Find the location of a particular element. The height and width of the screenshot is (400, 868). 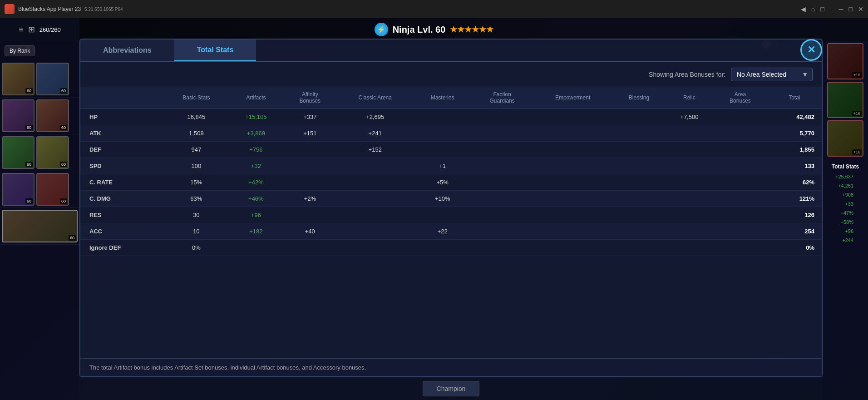

app-logo is located at coordinates (10, 9).